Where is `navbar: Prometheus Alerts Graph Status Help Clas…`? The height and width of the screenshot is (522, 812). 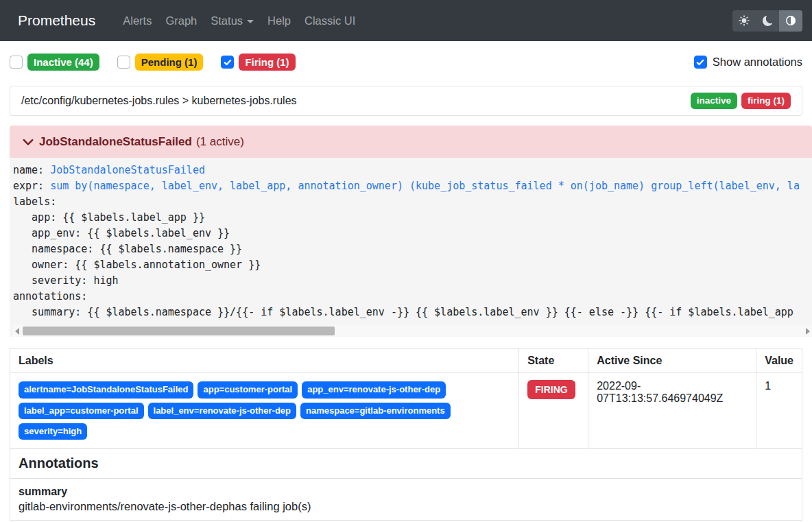 navbar: Prometheus Alerts Graph Status Help Clas… is located at coordinates (406, 21).